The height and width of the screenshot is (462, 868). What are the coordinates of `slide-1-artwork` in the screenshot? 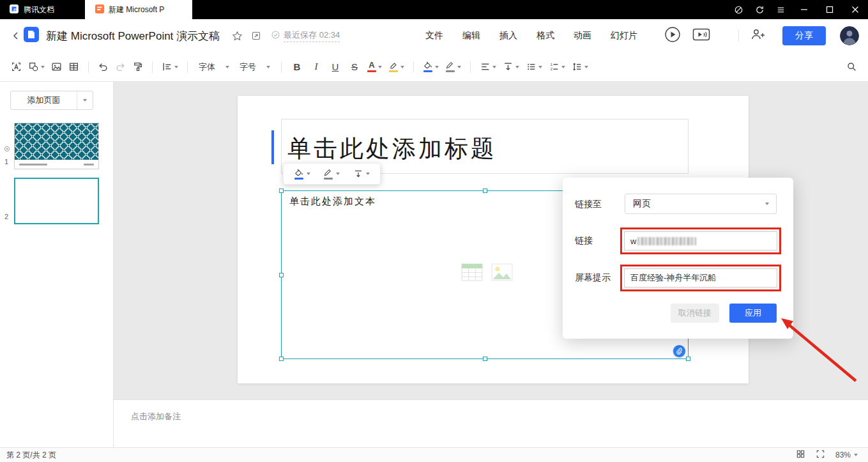 It's located at (56, 142).